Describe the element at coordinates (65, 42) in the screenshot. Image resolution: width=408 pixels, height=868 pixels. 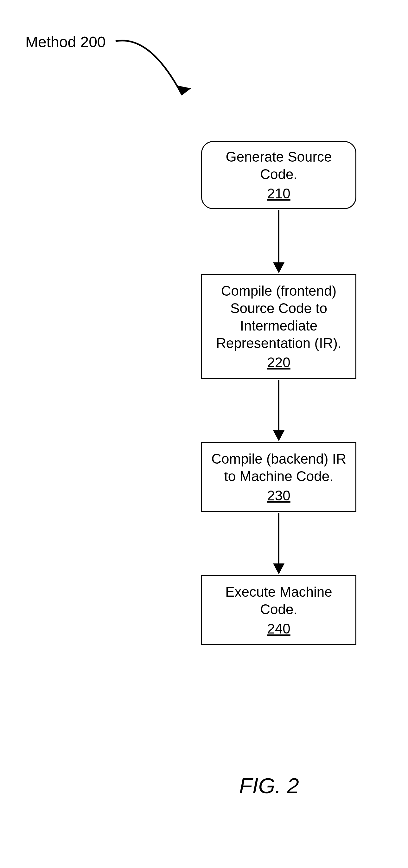
I see `method-label-text: Method 200` at that location.